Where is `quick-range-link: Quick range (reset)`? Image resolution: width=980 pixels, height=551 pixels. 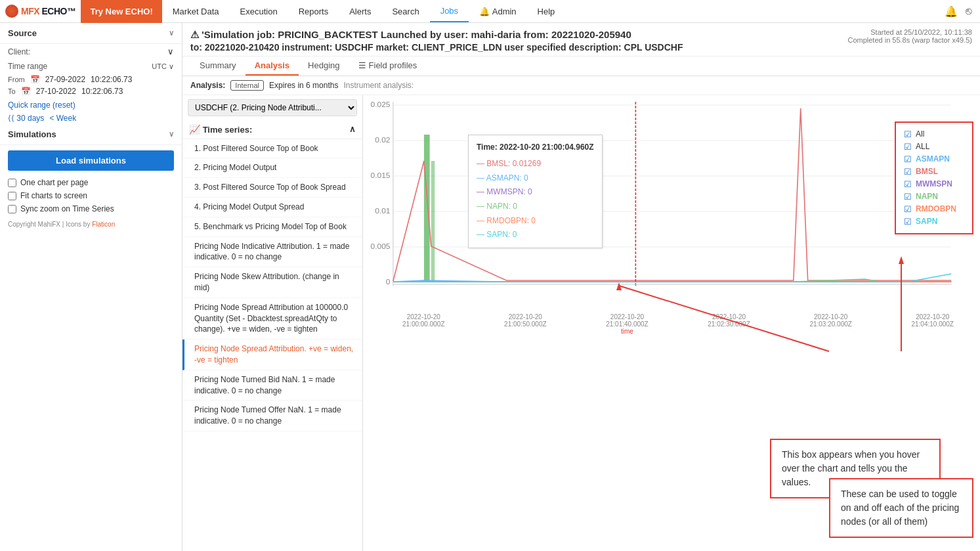
quick-range-link: Quick range (reset) is located at coordinates (42, 105).